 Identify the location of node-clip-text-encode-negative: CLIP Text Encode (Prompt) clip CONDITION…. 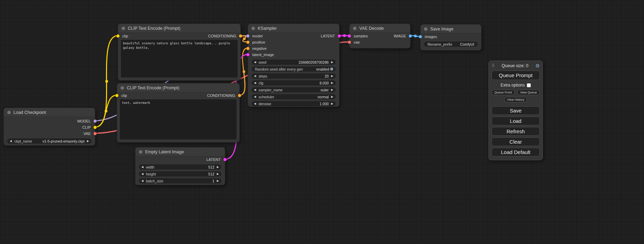
(178, 113).